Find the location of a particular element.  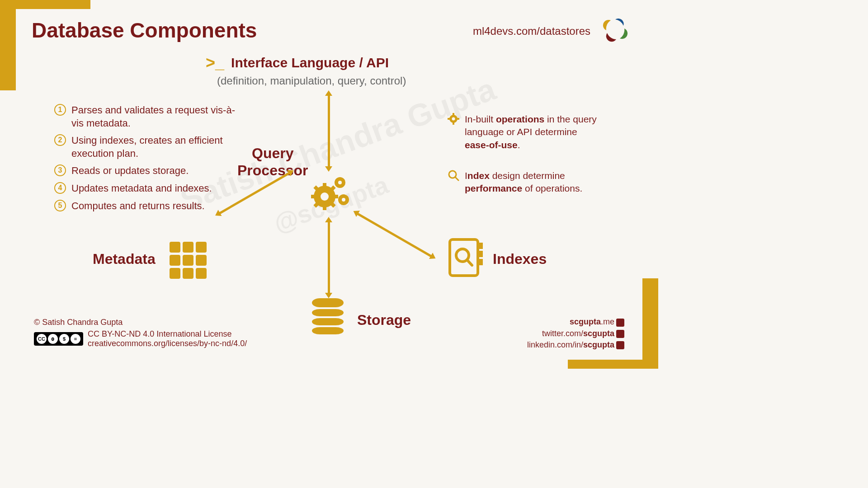

slide-title: Database Components is located at coordinates (144, 30).